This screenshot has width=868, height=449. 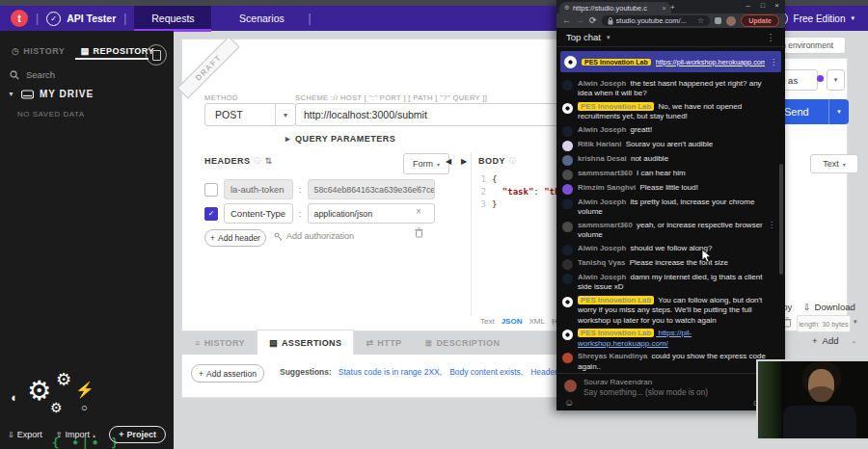 What do you see at coordinates (834, 341) in the screenshot?
I see `add-button: + Add ⌄` at bounding box center [834, 341].